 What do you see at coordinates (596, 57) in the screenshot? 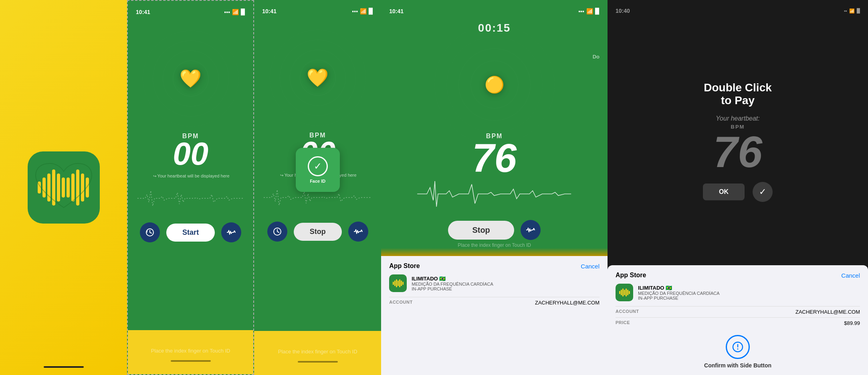
I see `double-click-hint: Do` at bounding box center [596, 57].